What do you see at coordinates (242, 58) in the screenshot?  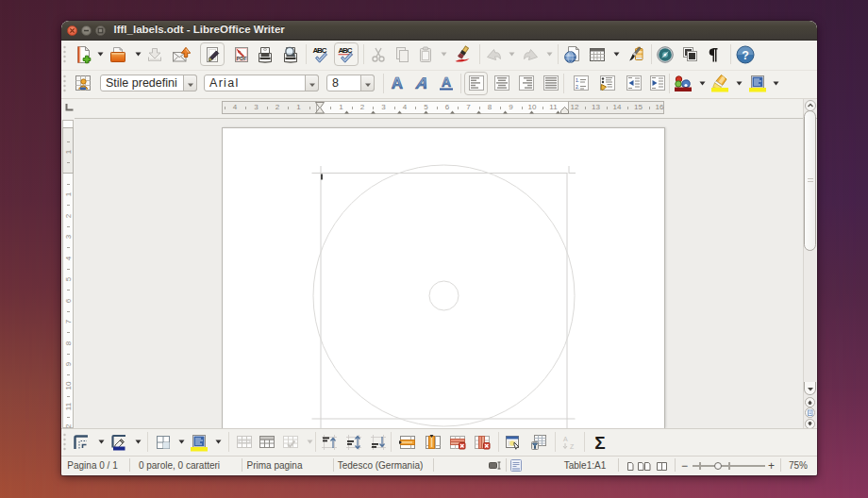 I see `svg-text: PDF` at bounding box center [242, 58].